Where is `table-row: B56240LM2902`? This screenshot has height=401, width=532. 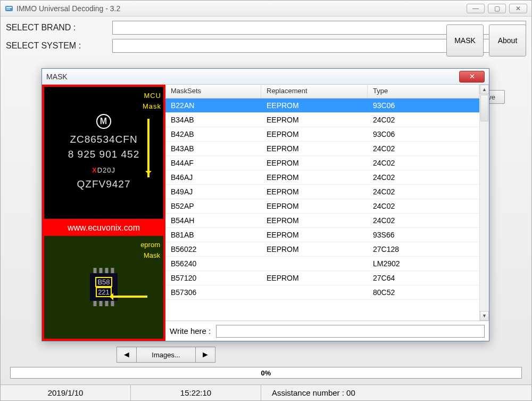
table-row: B56240LM2902 is located at coordinates (322, 264).